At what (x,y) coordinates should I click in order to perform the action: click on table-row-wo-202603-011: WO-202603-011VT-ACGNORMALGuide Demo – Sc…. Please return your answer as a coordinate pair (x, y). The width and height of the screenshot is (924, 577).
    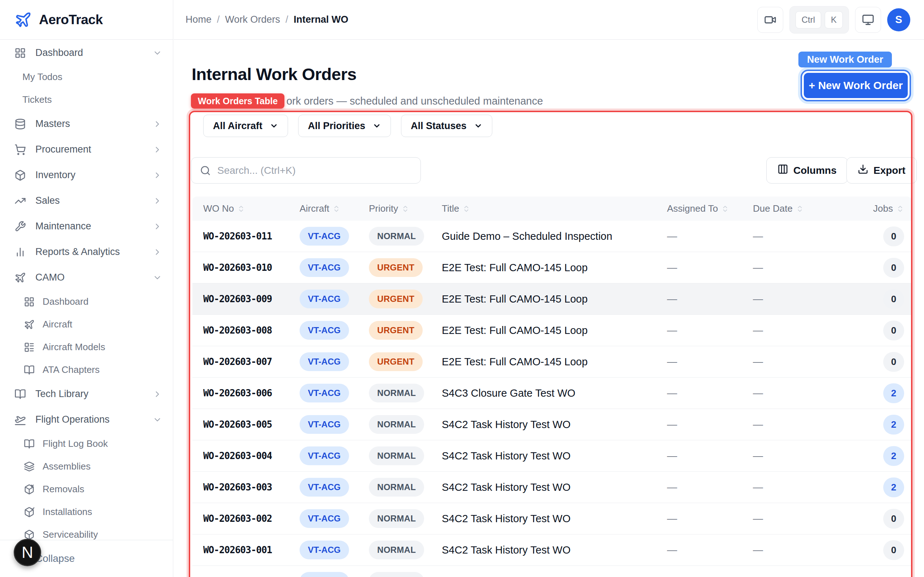
    Looking at the image, I should click on (552, 237).